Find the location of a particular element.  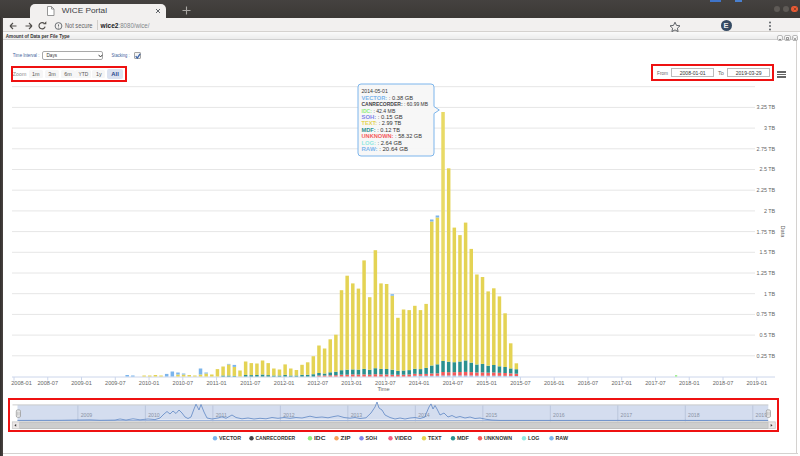

svg-text: 2011-01 is located at coordinates (217, 383).